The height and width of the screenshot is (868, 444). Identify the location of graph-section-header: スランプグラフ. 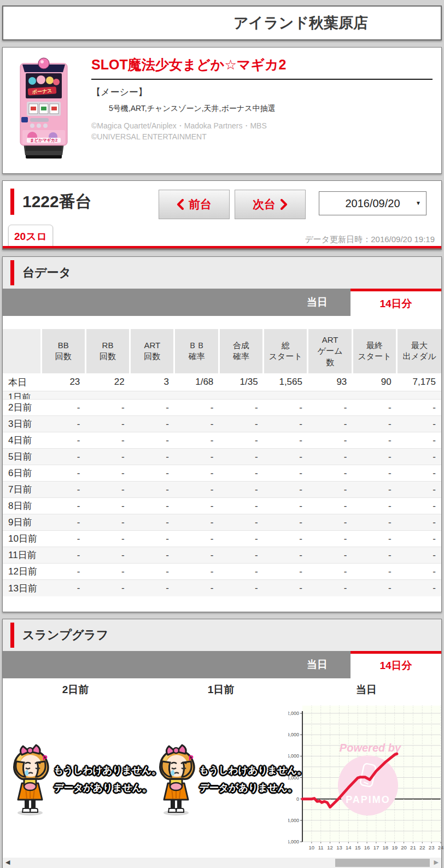
(222, 635).